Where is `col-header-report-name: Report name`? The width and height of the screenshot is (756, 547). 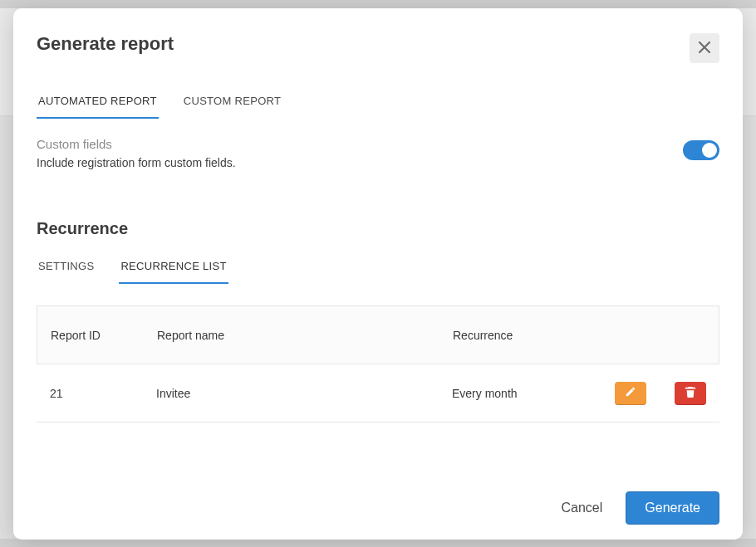
col-header-report-name: Report name is located at coordinates (305, 335).